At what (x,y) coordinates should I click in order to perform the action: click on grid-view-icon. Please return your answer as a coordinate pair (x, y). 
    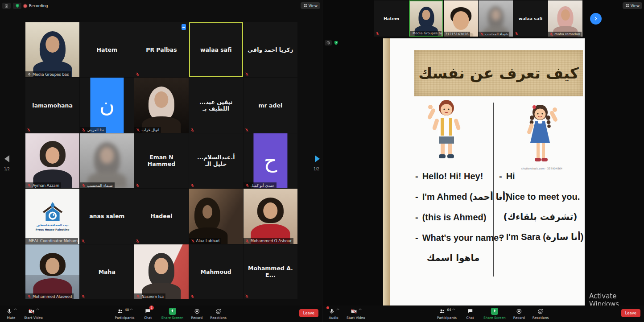
    Looking at the image, I should click on (627, 5).